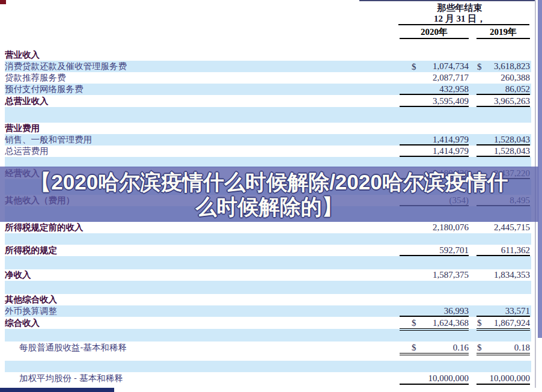 The image size is (542, 392). What do you see at coordinates (268, 78) in the screenshot?
I see `table-row: 贷款推荐服务费2,087,717260,388` at bounding box center [268, 78].